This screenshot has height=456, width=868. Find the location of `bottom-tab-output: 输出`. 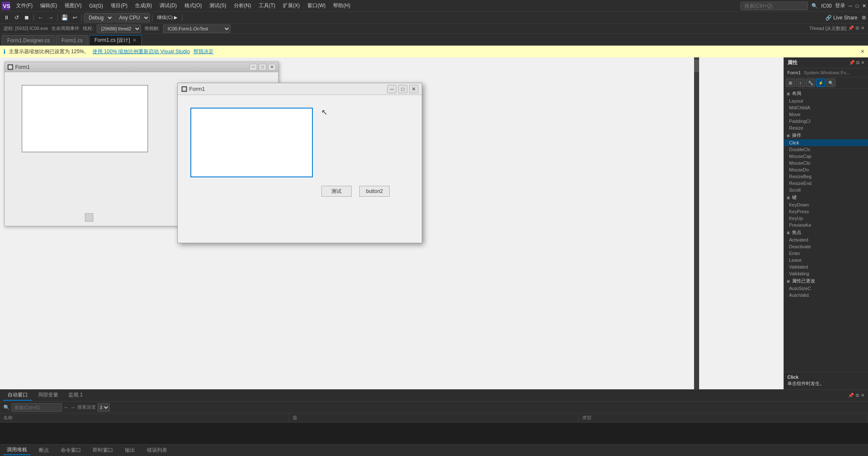

bottom-tab-output: 输出 is located at coordinates (130, 450).